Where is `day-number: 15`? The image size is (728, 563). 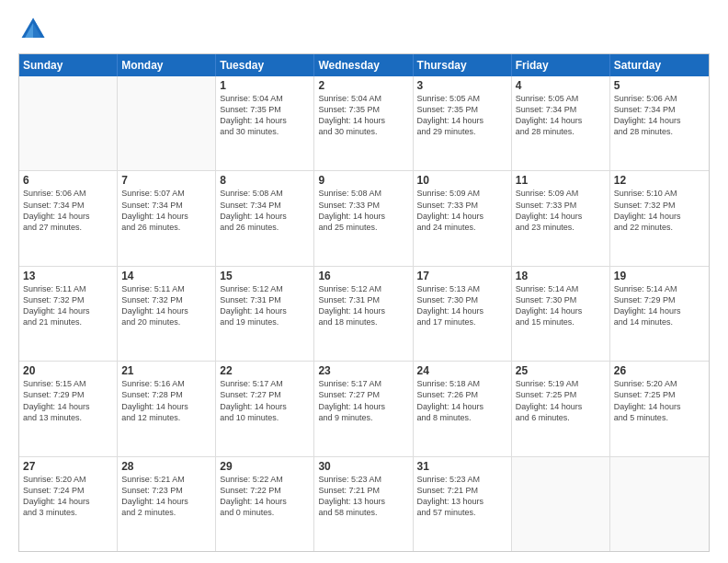
day-number: 15 is located at coordinates (265, 276).